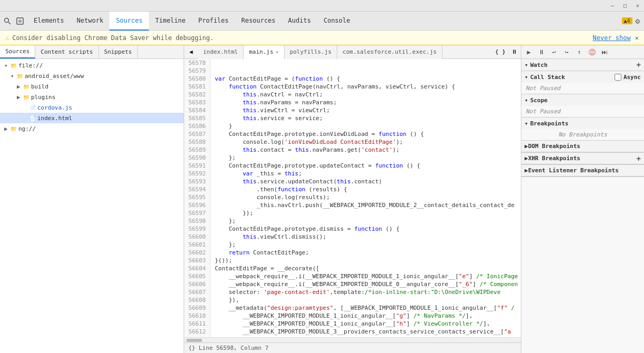 The height and width of the screenshot is (353, 644). I want to click on inspect-icon, so click(20, 21).